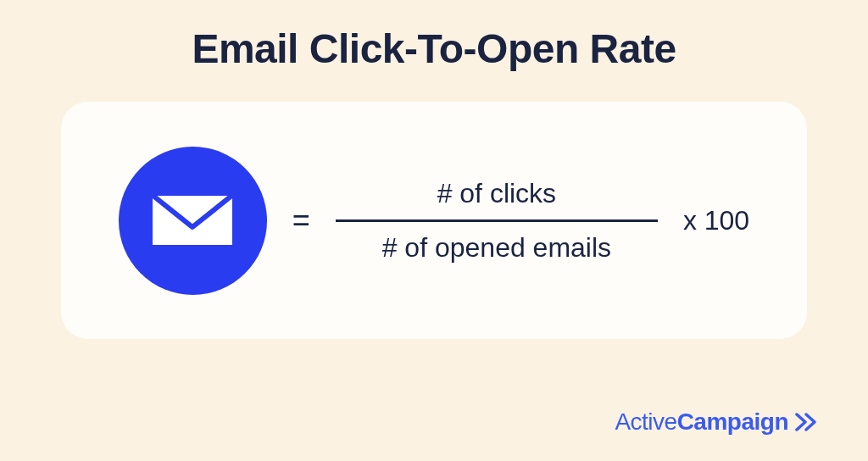 The width and height of the screenshot is (868, 461). I want to click on brand-logo: ActiveCampaign, so click(715, 422).